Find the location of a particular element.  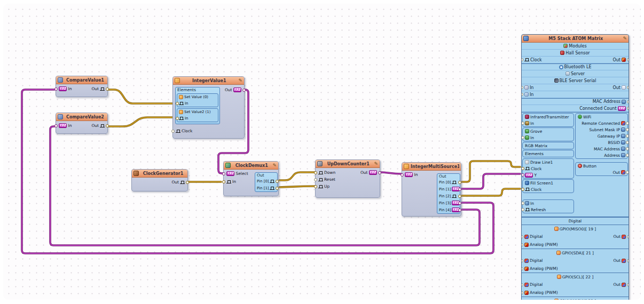

block-header: CompareValue1 is located at coordinates (82, 80).